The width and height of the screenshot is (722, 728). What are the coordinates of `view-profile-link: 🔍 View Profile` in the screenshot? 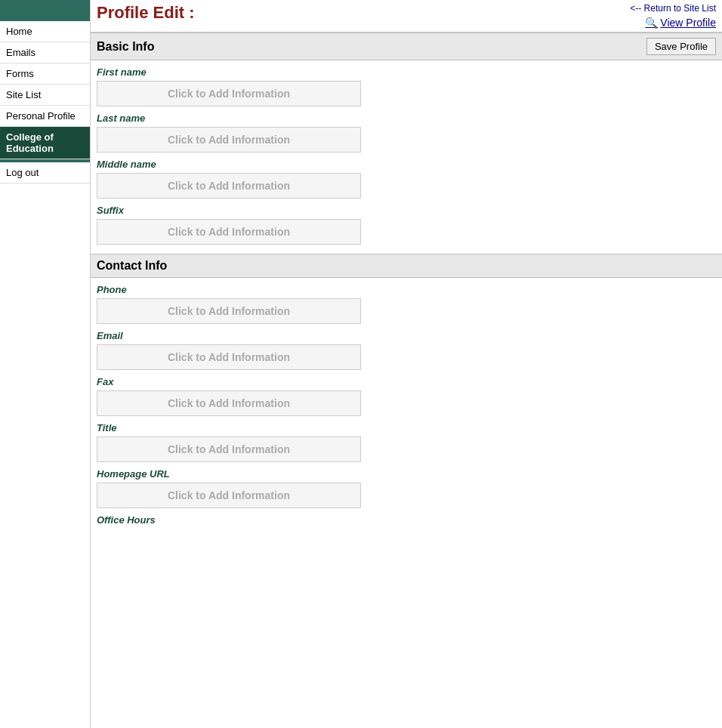 It's located at (680, 23).